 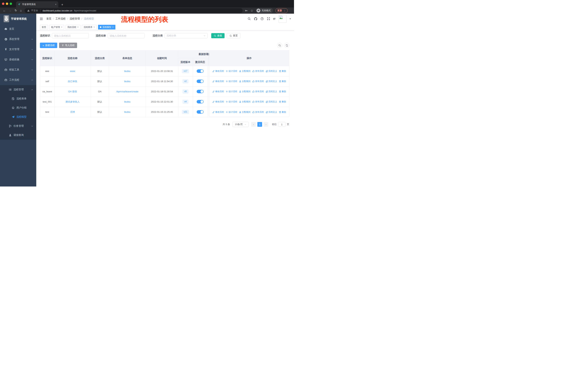 What do you see at coordinates (234, 36) in the screenshot?
I see `reset-button: 重置` at bounding box center [234, 36].